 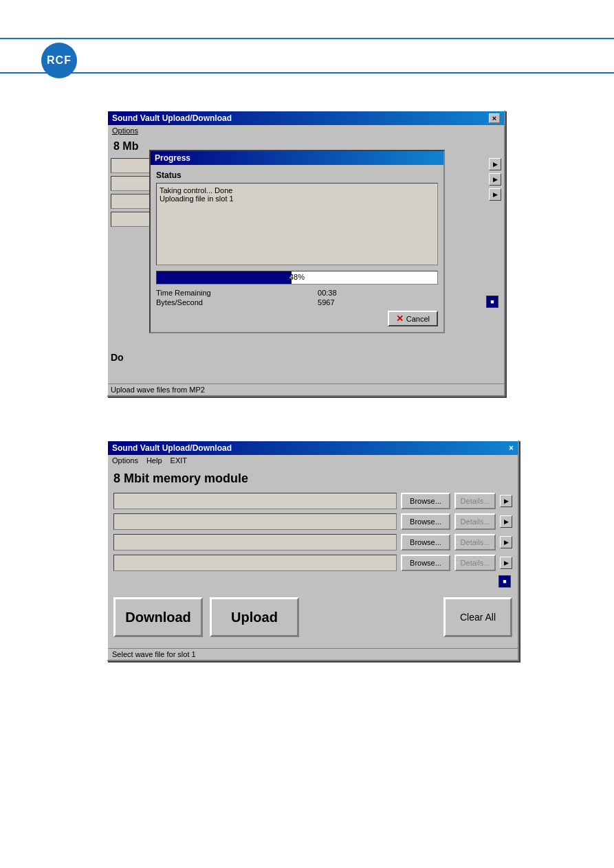 What do you see at coordinates (59, 60) in the screenshot?
I see `logo: RCF` at bounding box center [59, 60].